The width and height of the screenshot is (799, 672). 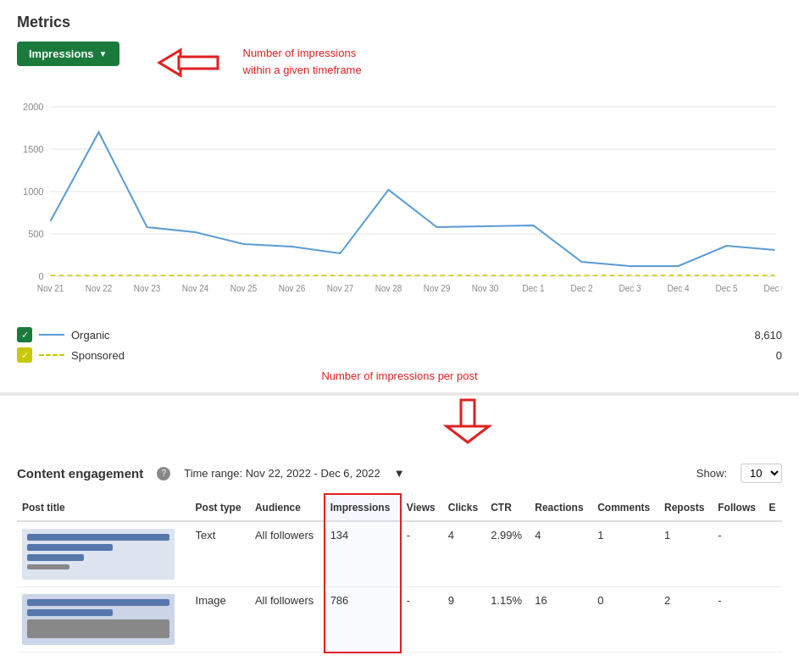 I want to click on comments-2: 0, so click(x=625, y=620).